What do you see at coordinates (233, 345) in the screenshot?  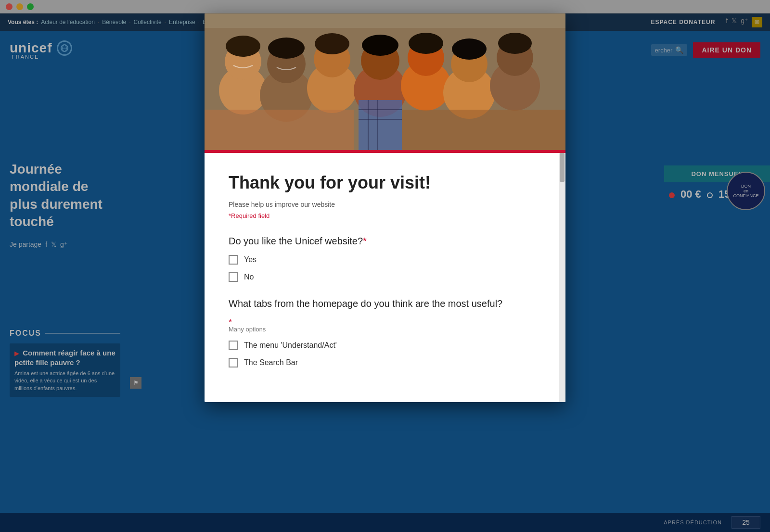 I see `checkbox-menu-understand` at bounding box center [233, 345].